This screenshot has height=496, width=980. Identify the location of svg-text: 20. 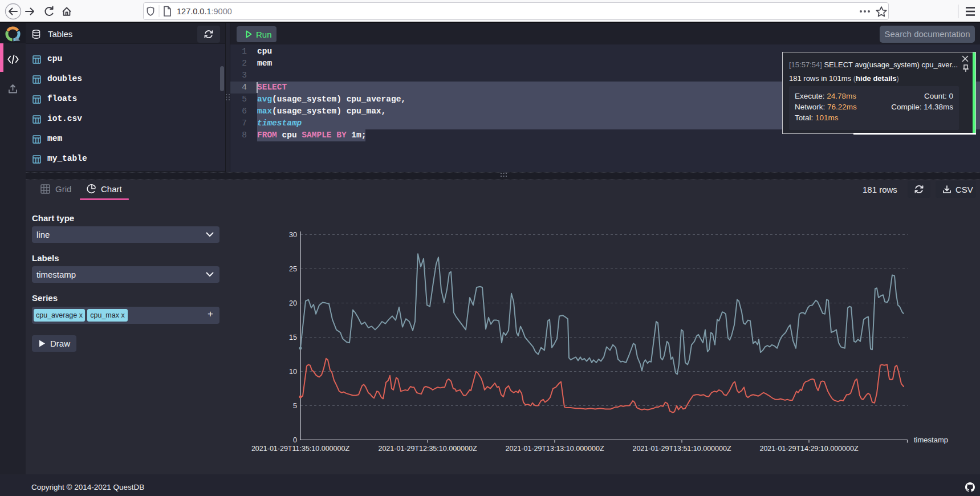
(293, 303).